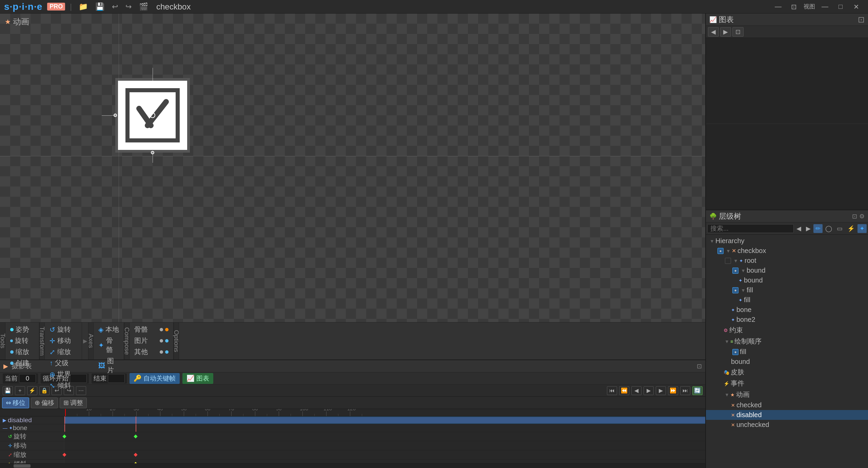  Describe the element at coordinates (840, 229) in the screenshot. I see `hier-rect-btn: ▭` at that location.